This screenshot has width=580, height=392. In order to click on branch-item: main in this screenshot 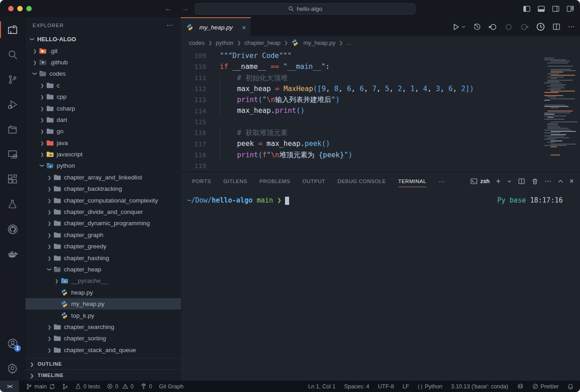, I will do `click(41, 387)`.